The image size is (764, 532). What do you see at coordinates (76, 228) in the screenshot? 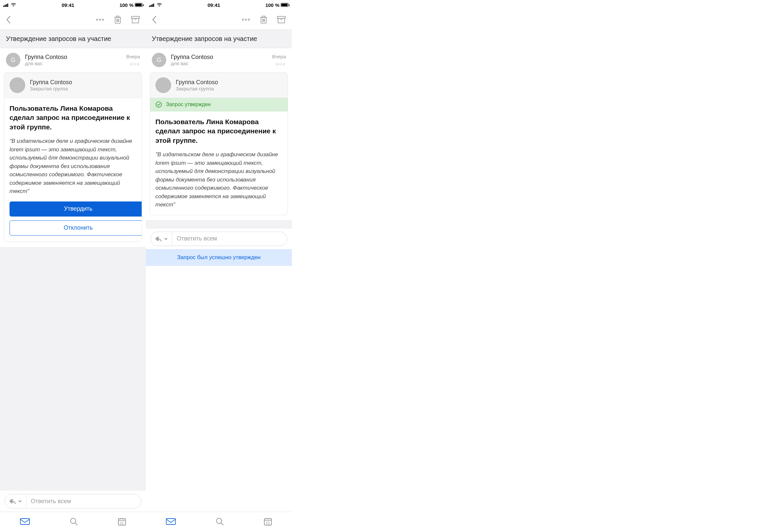
I see `decline-button: Отклонить` at bounding box center [76, 228].